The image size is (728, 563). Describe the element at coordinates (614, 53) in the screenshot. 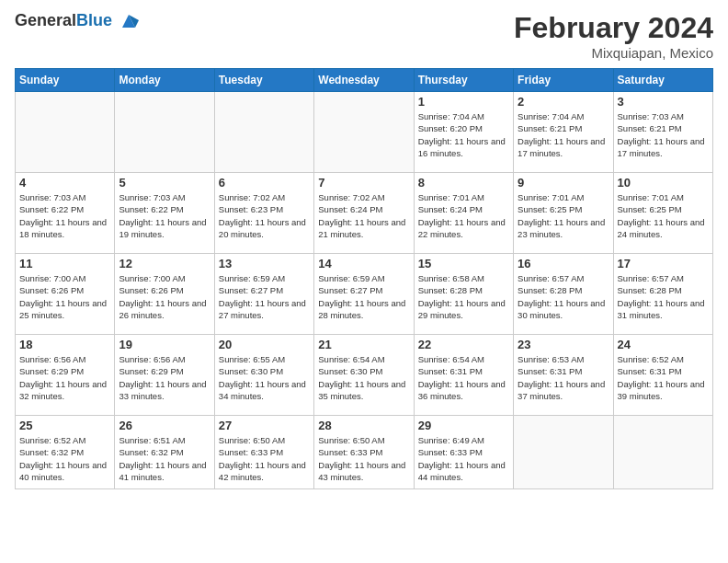

I see `location-subtitle: Mixquiapan, Mexico` at that location.